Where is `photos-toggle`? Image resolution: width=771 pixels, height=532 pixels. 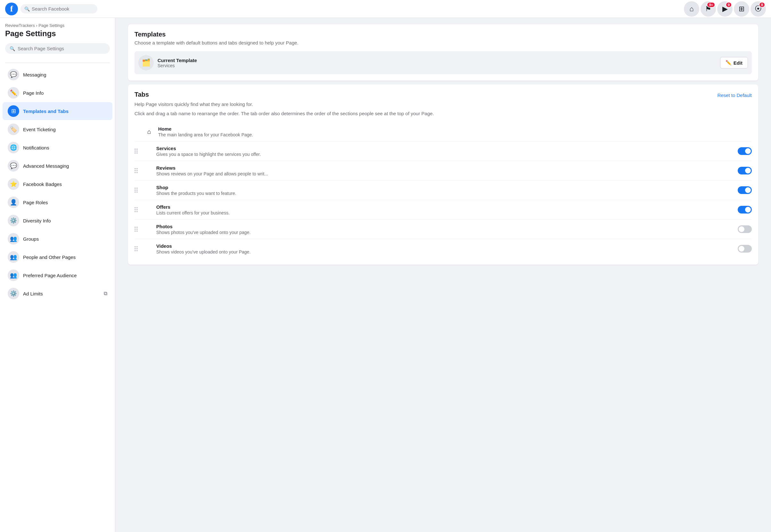 photos-toggle is located at coordinates (745, 229).